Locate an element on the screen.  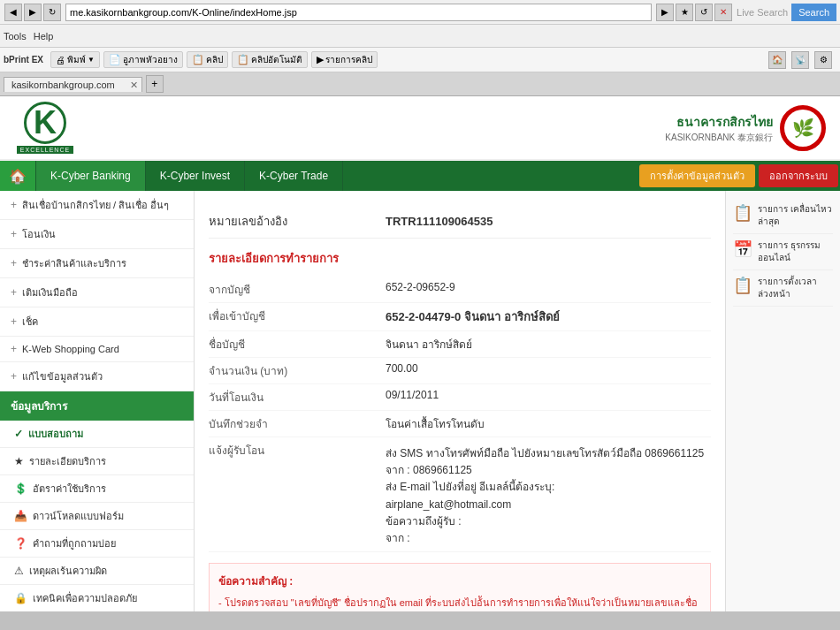
detail-to-value: 652-2-04479-0 จินดนา อาริกษ์สิดย์ is located at coordinates (548, 316).